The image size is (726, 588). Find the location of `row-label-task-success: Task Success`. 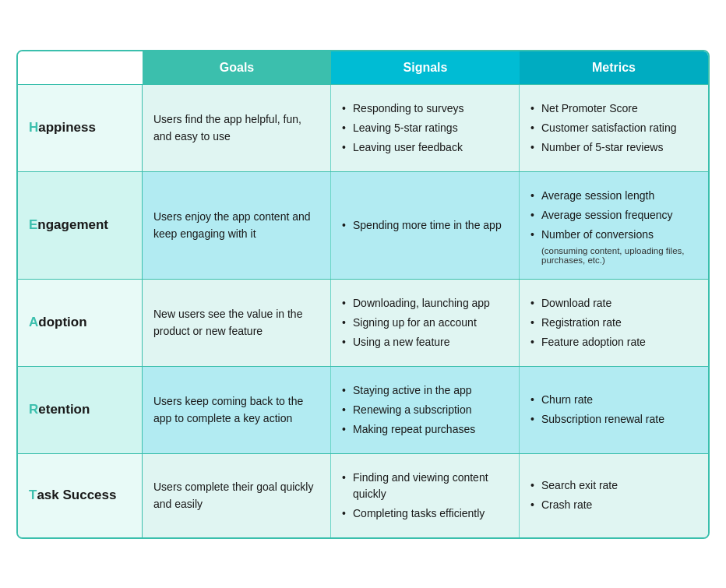

row-label-task-success: Task Success is located at coordinates (80, 495).